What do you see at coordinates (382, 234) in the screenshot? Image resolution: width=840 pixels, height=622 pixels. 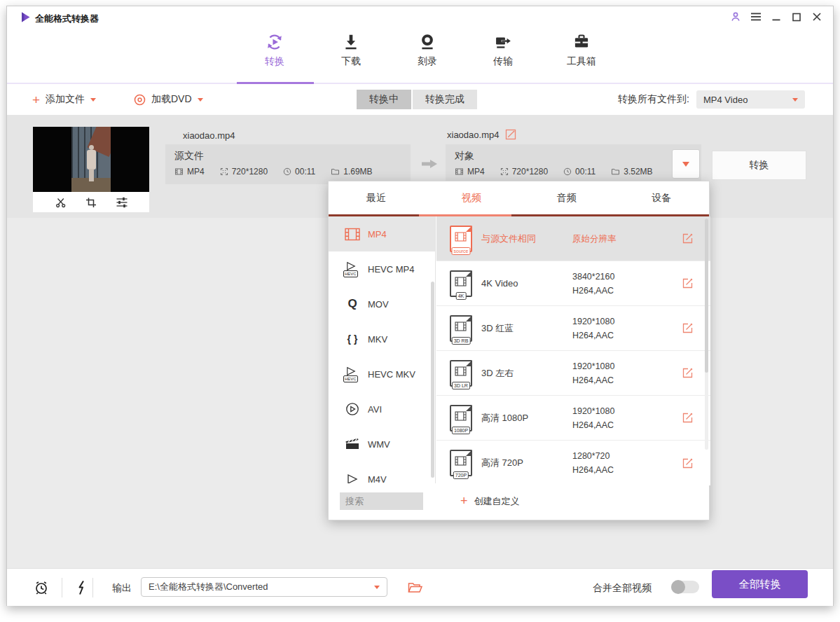 I see `format-item-mp4: MP4` at bounding box center [382, 234].